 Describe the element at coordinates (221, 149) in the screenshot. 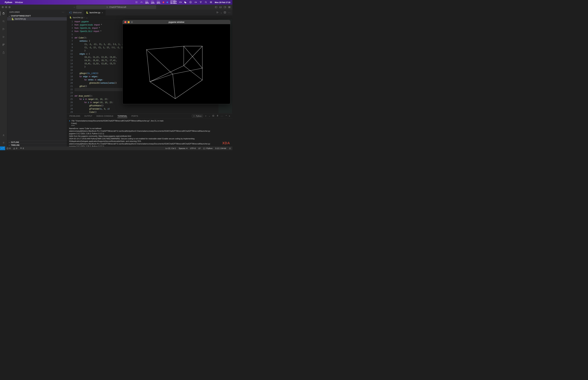

I see `status-interpreter: 3.12.1 64-bit` at that location.